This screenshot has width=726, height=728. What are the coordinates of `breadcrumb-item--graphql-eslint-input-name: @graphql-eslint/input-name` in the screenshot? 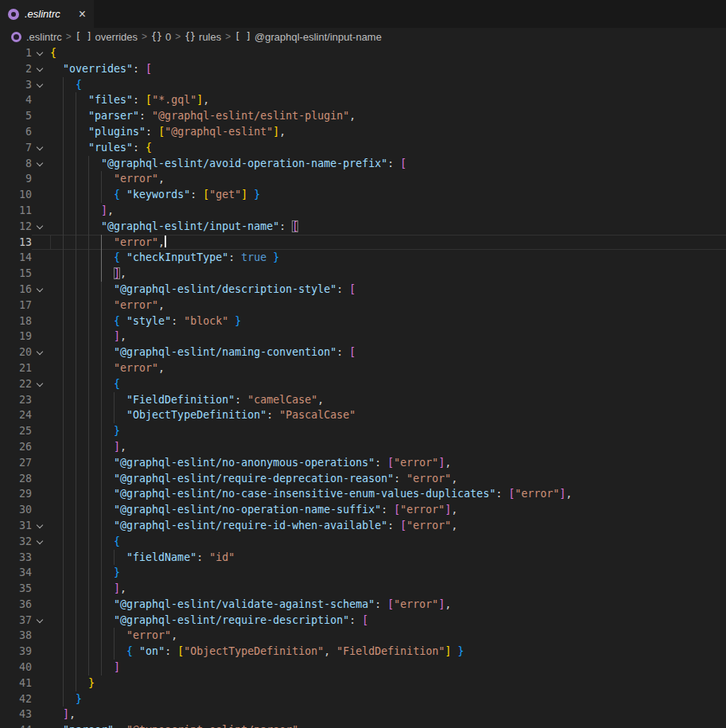 It's located at (318, 37).